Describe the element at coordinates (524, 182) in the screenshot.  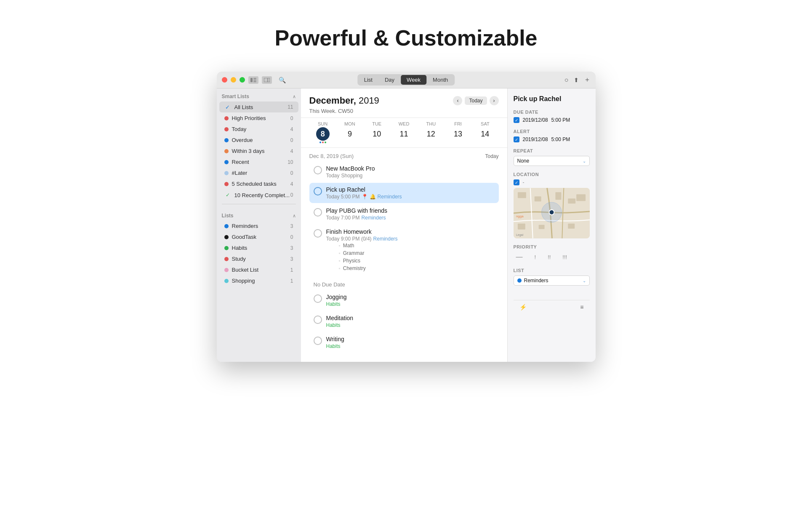
I see `location-value: -` at that location.